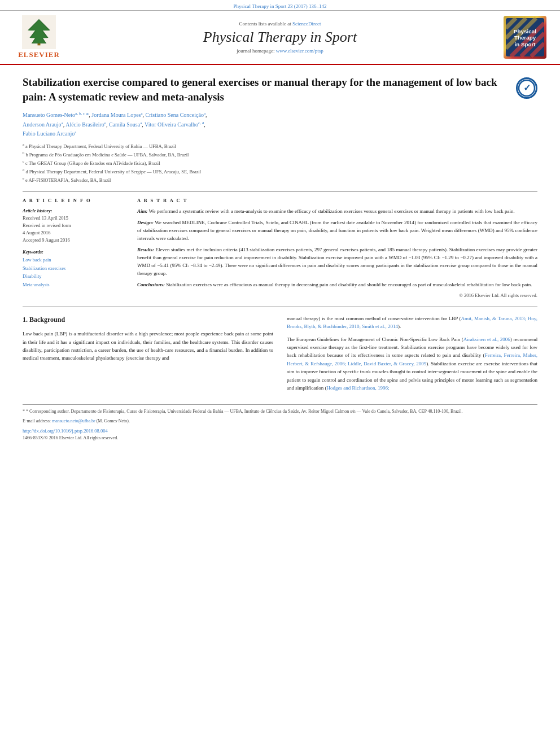 The width and height of the screenshot is (560, 747). Describe the element at coordinates (525, 37) in the screenshot. I see `svg-text: Therapy` at that location.